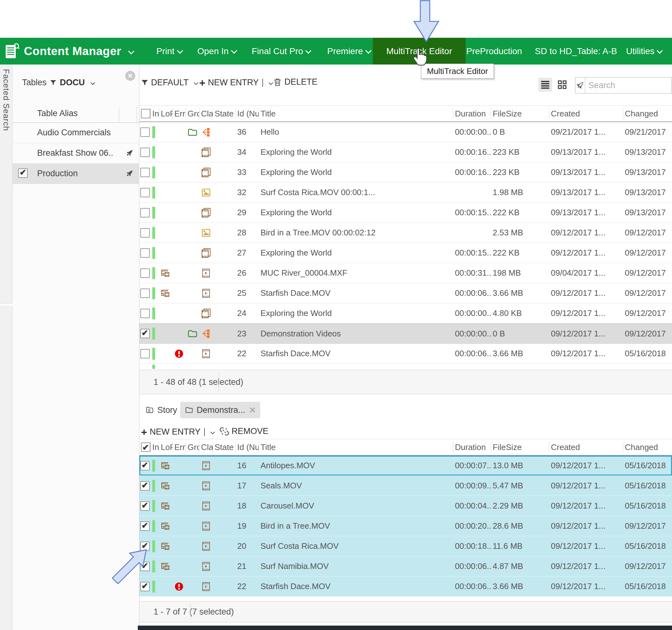 This screenshot has height=630, width=672. I want to click on remove-button: REMOVE, so click(244, 431).